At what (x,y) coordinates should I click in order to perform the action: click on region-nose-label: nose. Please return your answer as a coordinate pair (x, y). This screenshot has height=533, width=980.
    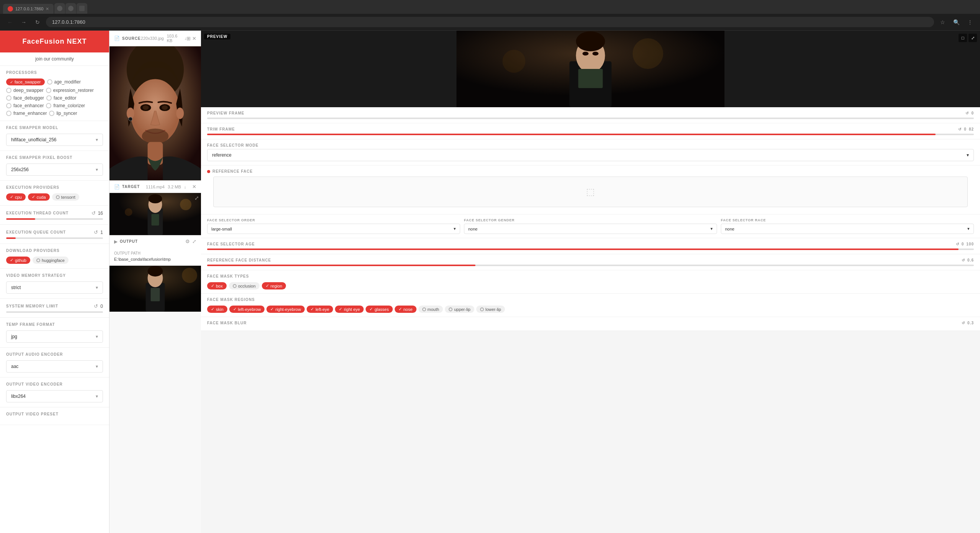
    Looking at the image, I should click on (408, 309).